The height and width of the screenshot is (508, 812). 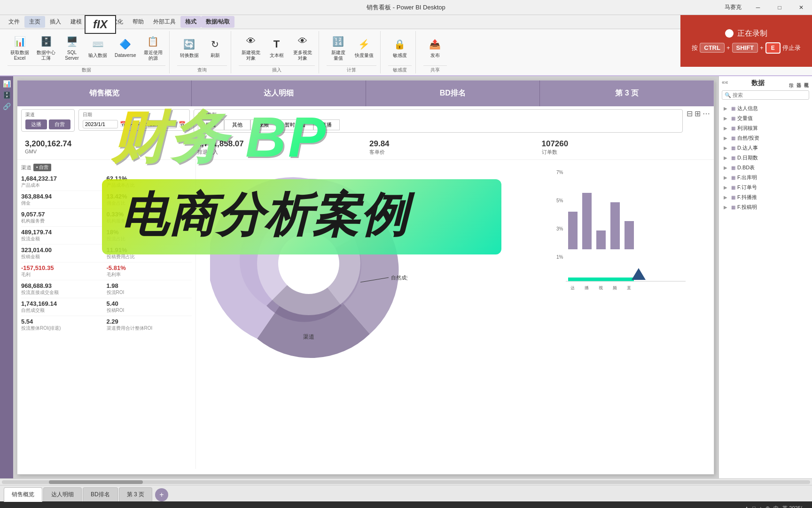 What do you see at coordinates (726, 83) in the screenshot?
I see `collapse-right-icon: «` at bounding box center [726, 83].